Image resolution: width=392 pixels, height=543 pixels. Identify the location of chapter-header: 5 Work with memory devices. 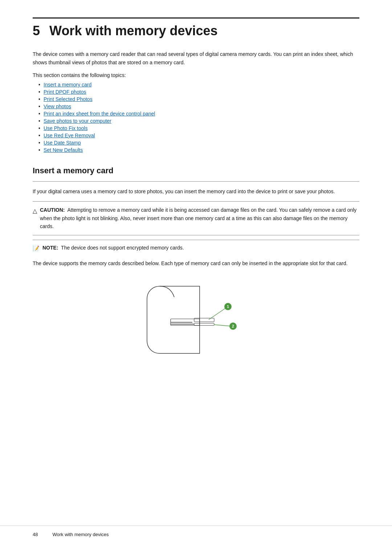
(196, 28).